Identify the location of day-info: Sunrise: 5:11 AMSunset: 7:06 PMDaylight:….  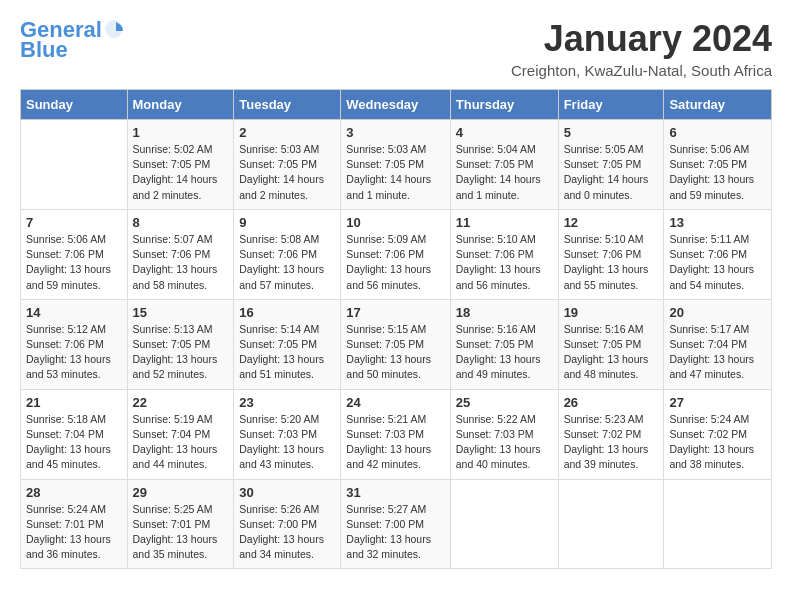
(718, 262).